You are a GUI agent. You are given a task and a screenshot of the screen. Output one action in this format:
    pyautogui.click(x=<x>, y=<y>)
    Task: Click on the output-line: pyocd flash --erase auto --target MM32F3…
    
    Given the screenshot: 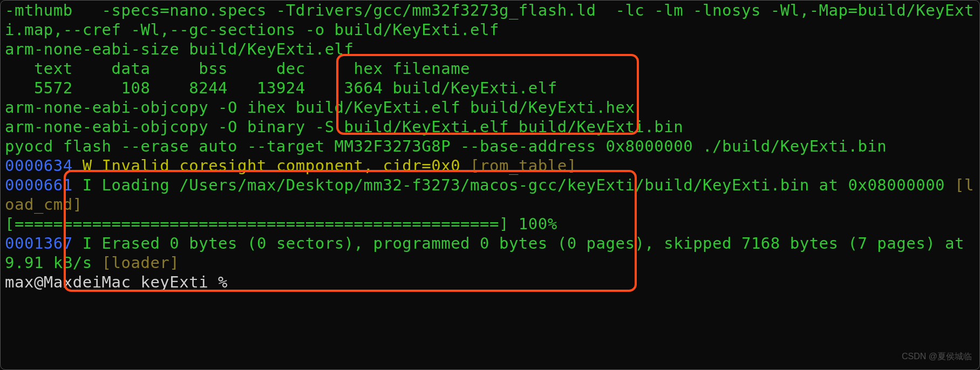 What is the action you would take?
    pyautogui.click(x=446, y=146)
    